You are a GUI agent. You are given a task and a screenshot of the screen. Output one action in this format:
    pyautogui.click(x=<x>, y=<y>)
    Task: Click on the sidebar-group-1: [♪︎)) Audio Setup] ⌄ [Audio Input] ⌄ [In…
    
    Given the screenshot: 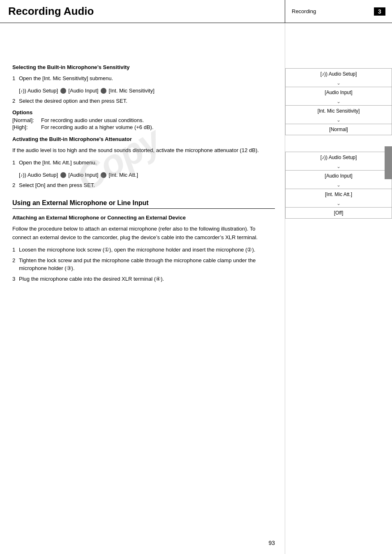 What is the action you would take?
    pyautogui.click(x=339, y=102)
    